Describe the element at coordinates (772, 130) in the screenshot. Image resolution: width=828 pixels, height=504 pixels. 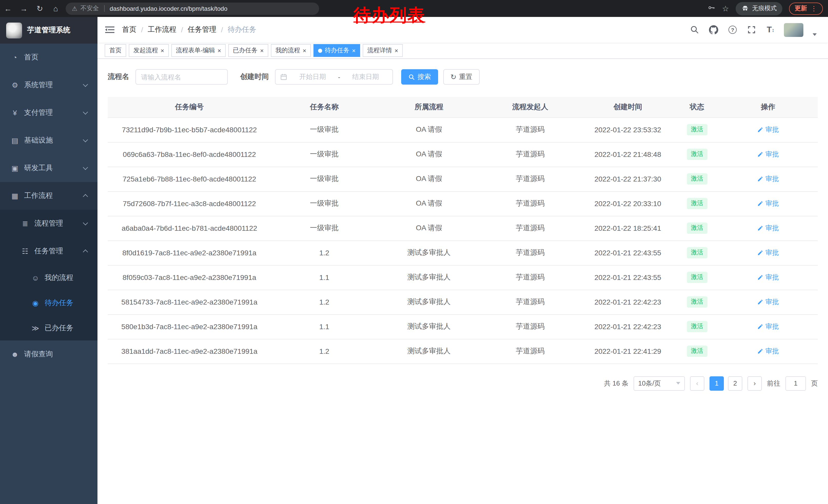
I see `approve-label: 审批` at that location.